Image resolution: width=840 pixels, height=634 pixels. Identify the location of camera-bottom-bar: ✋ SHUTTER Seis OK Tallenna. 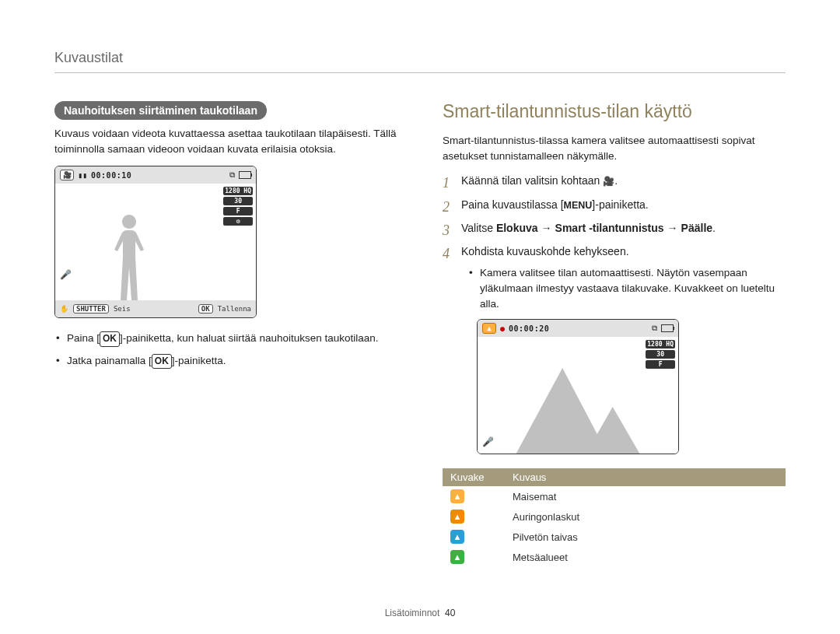
(156, 309).